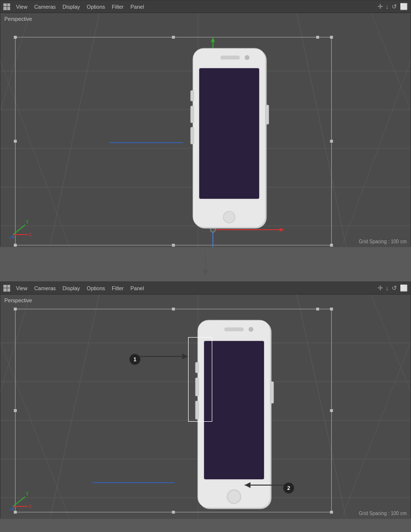  Describe the element at coordinates (22, 7) in the screenshot. I see `menu-view: View` at that location.